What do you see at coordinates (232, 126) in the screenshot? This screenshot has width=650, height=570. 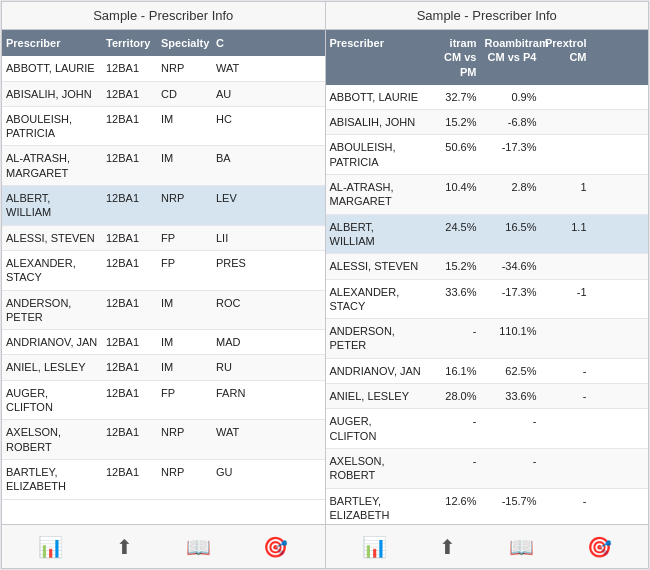 I see `cell-extra: HC` at bounding box center [232, 126].